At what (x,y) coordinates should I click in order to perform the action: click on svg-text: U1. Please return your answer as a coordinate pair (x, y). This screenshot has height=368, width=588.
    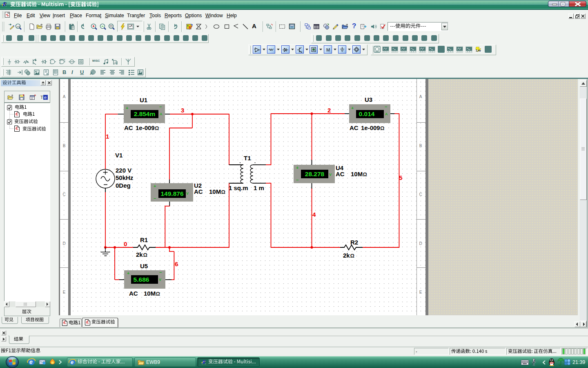
    Looking at the image, I should click on (144, 100).